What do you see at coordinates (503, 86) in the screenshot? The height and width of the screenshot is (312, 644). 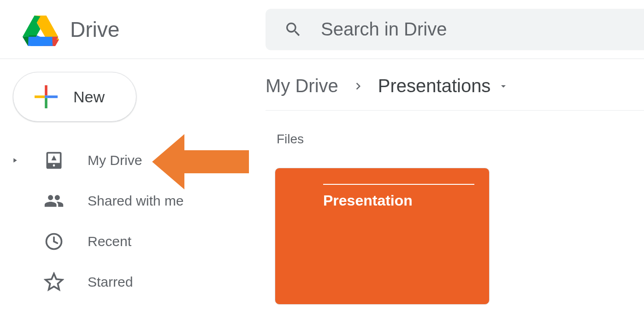 I see `dropdown-icon` at bounding box center [503, 86].